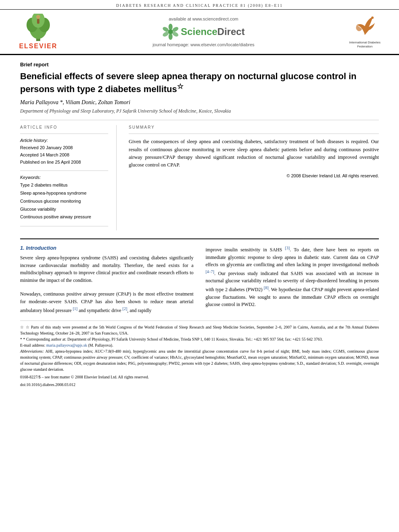  Describe the element at coordinates (200, 330) in the screenshot. I see `footnote-star: ☆ ☆ Parts of this study were presented a…` at that location.